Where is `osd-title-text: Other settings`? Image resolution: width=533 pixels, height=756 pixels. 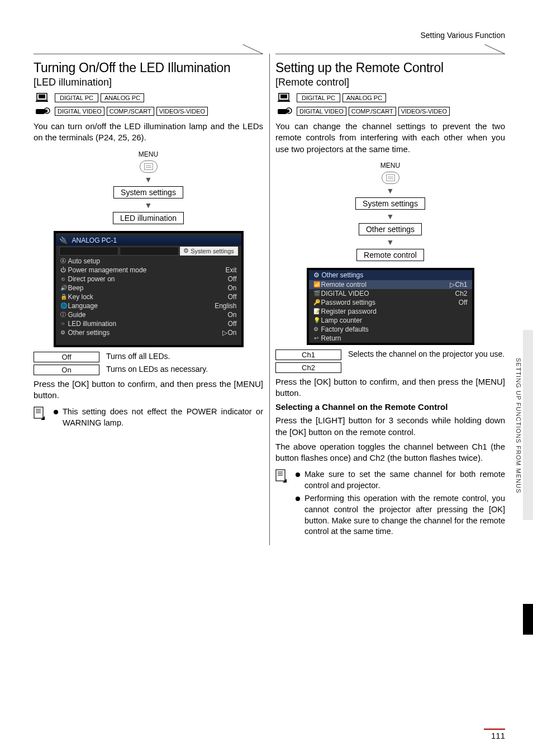 osd-title-text: Other settings is located at coordinates (343, 275).